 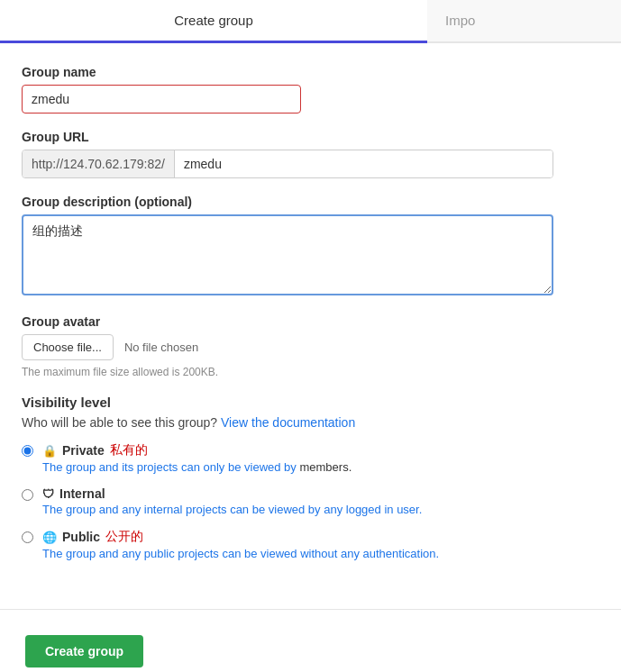 What do you see at coordinates (310, 137) in the screenshot?
I see `group-url-label: Group URL` at bounding box center [310, 137].